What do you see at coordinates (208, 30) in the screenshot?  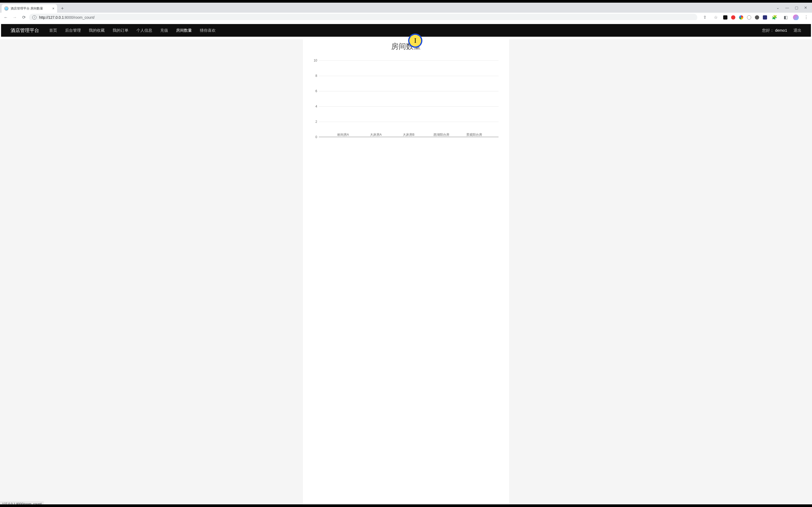 I see `nav-link: 猜你喜欢` at bounding box center [208, 30].